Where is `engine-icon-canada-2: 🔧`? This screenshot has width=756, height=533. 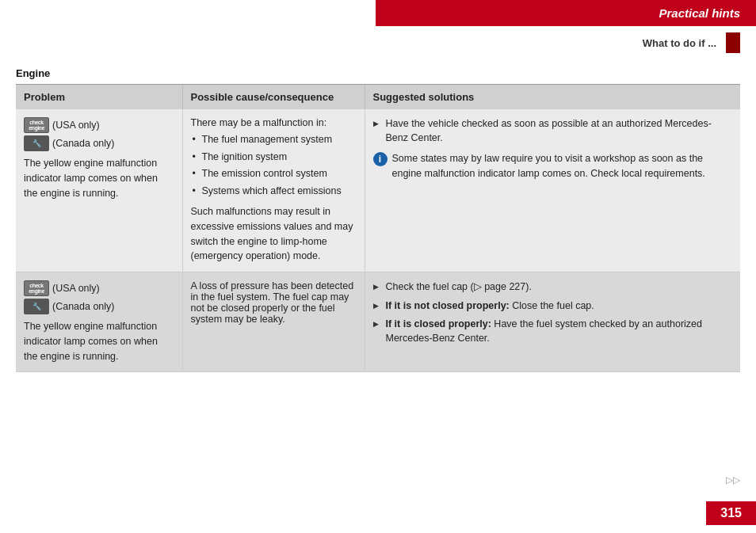
engine-icon-canada-2: 🔧 is located at coordinates (36, 306).